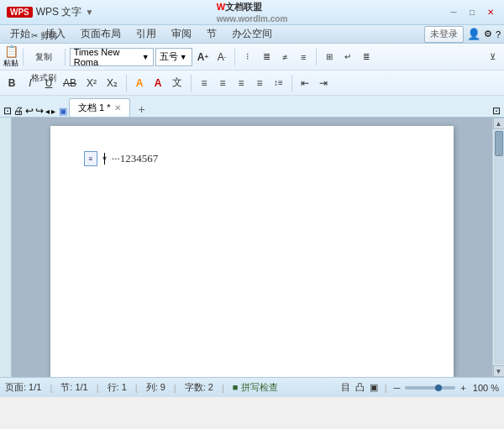 Image resolution: width=504 pixels, height=429 pixels. Describe the element at coordinates (260, 83) in the screenshot. I see `para-align4: ≡` at that location.